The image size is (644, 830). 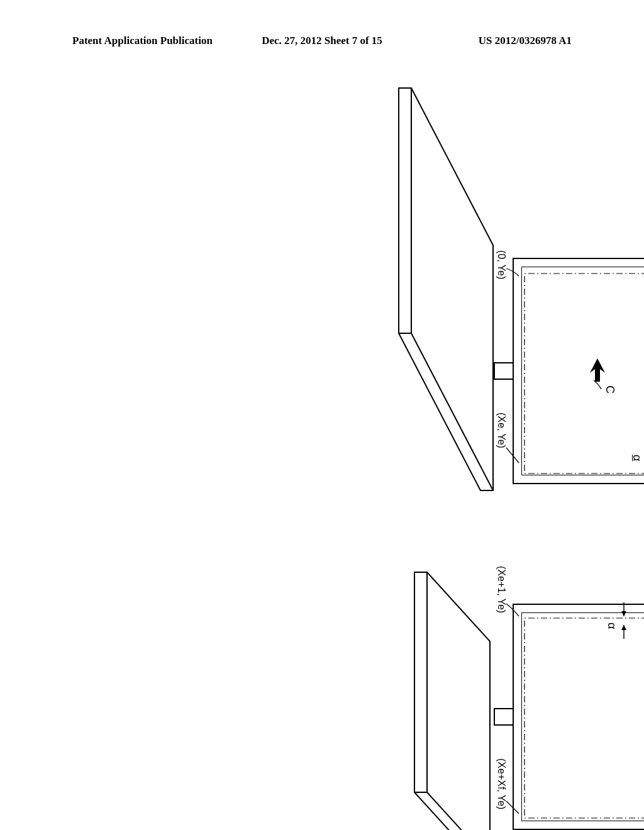 What do you see at coordinates (624, 621) in the screenshot?
I see `alpha-arrow-right-icon` at bounding box center [624, 621].